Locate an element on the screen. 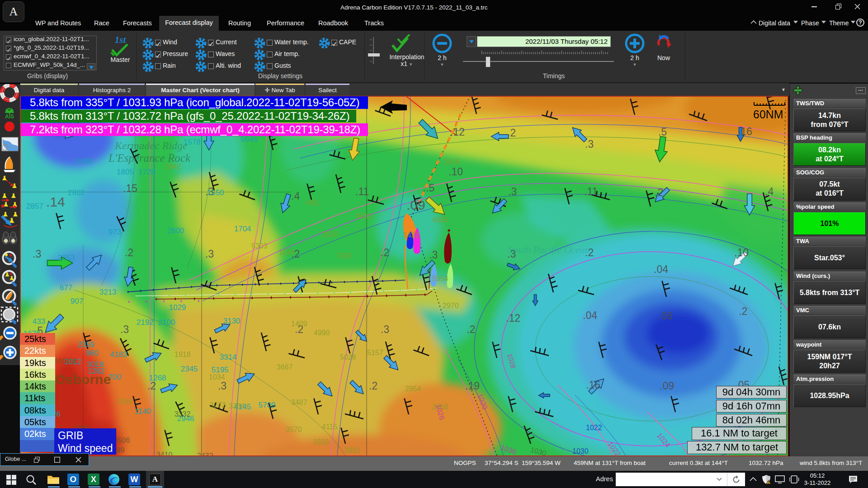 This screenshot has width=868, height=488. svg-text: 1066 is located at coordinates (125, 401).